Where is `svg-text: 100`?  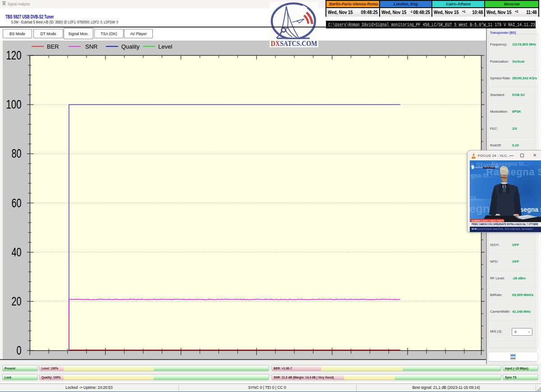 svg-text: 100 is located at coordinates (14, 105).